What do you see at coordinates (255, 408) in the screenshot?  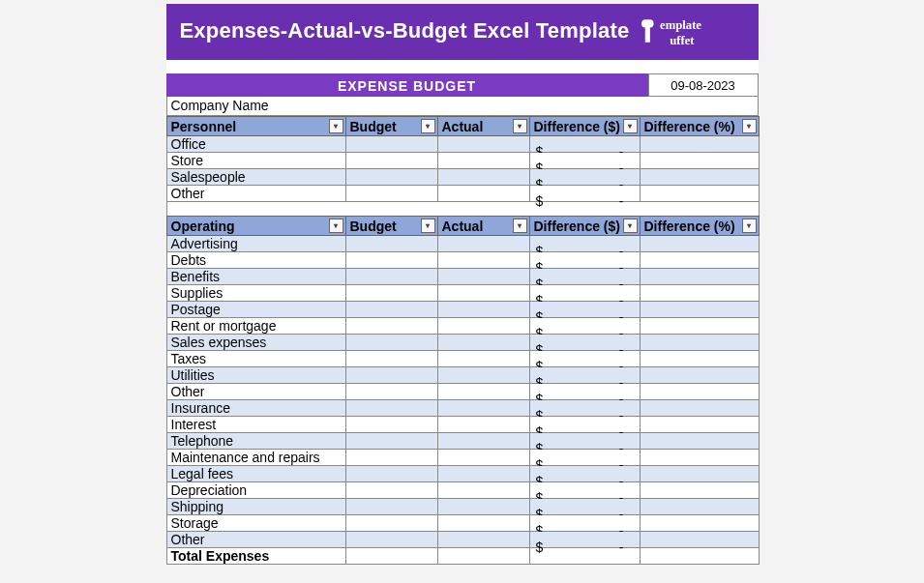 I see `row-label-cell: Insurance` at bounding box center [255, 408].